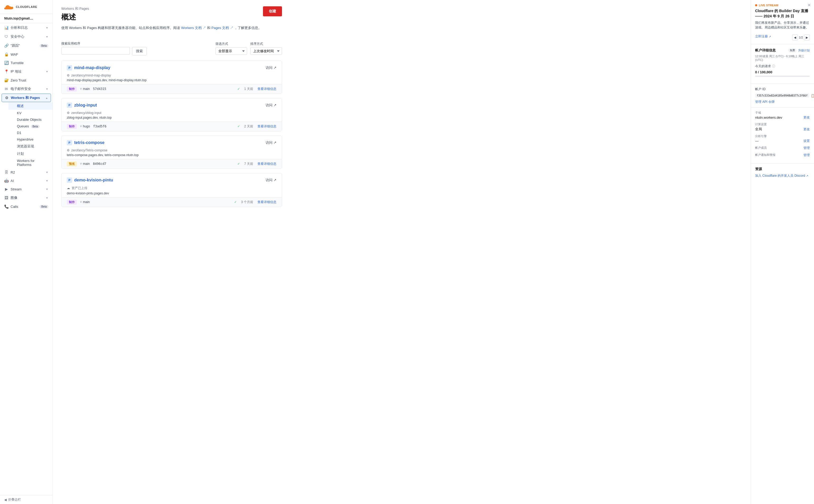 This screenshot has width=814, height=504. What do you see at coordinates (26, 71) in the screenshot?
I see `sidebar-item-ip: 📍 IP 地址 ▼` at bounding box center [26, 71].